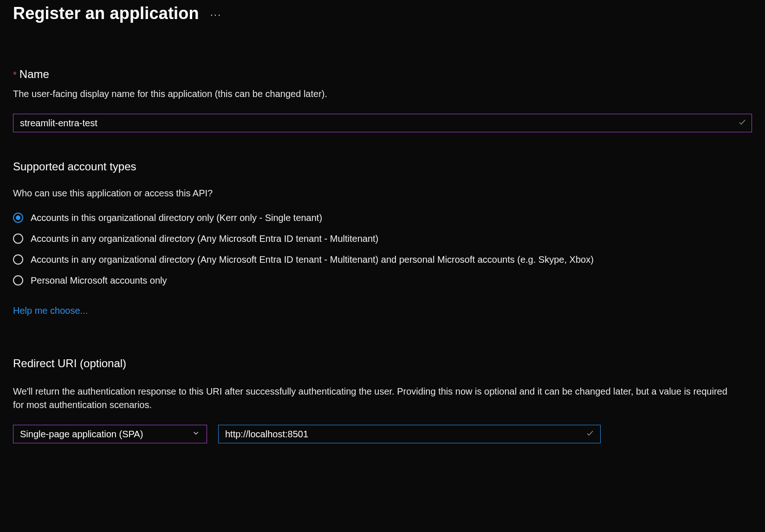 The image size is (765, 532). What do you see at coordinates (15, 75) in the screenshot?
I see `required-star-icon: *` at bounding box center [15, 75].